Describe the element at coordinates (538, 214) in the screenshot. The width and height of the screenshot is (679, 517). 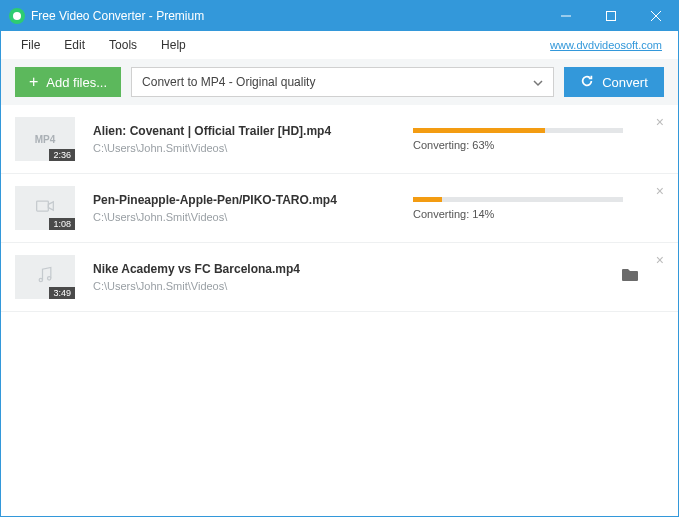
I see `progress-status: Converting: 14%` at that location.